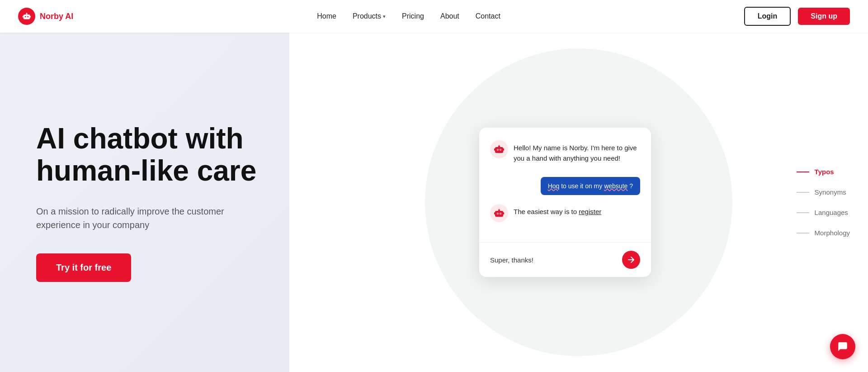  I want to click on feature-typos: Typos, so click(823, 172).